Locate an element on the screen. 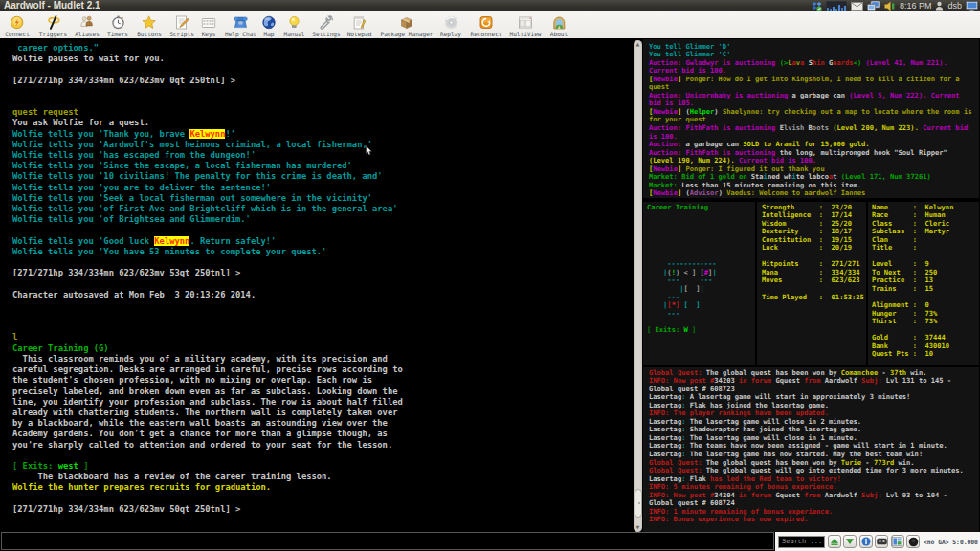 The height and width of the screenshot is (551, 980). toolbar-item-timers: Timers is located at coordinates (118, 25).